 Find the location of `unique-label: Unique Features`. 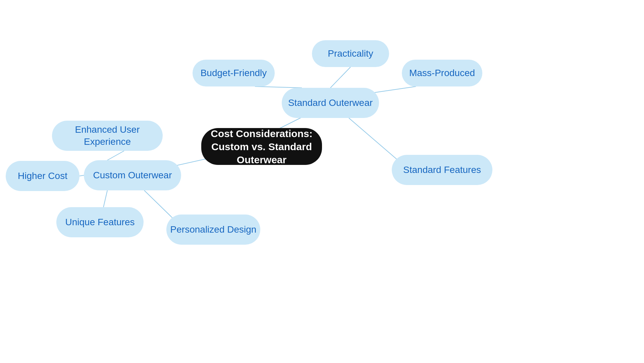

unique-label: Unique Features is located at coordinates (100, 222).